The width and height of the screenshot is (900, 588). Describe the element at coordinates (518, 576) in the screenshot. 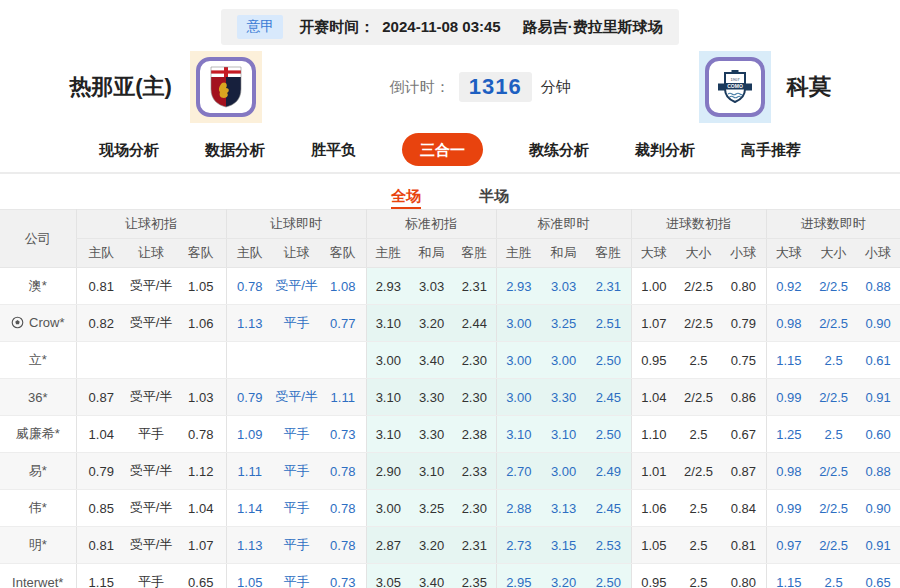

I see `odds-cell: 2.95` at that location.